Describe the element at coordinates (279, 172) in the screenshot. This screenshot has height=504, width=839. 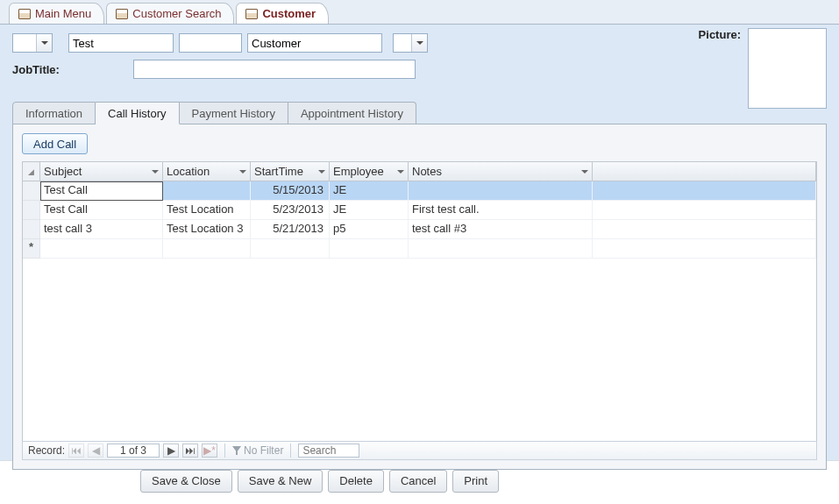
I see `col-header-label: StartTime` at that location.